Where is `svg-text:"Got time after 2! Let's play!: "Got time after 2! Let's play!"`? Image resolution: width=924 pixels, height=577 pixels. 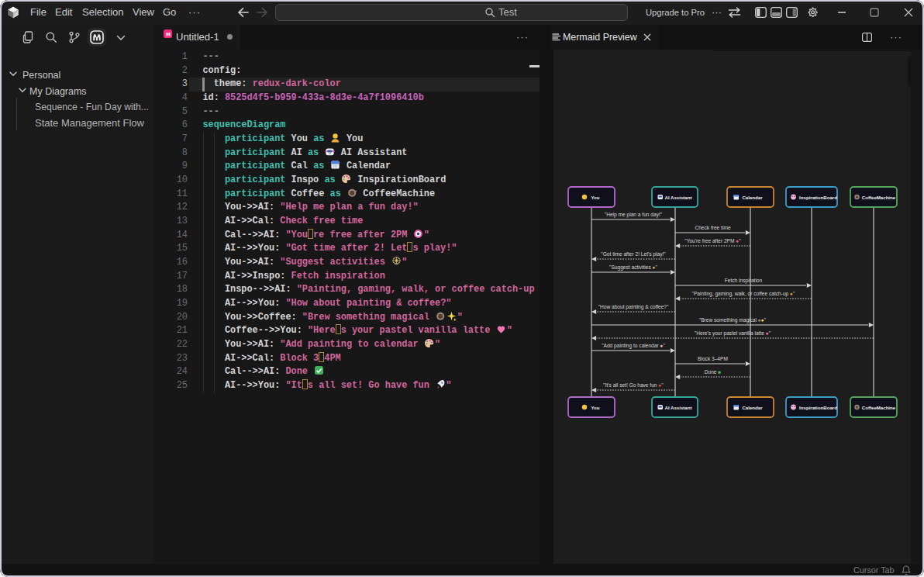
svg-text:"Got time after 2! Let's play!: "Got time after 2! Let's play!" is located at coordinates (633, 254).